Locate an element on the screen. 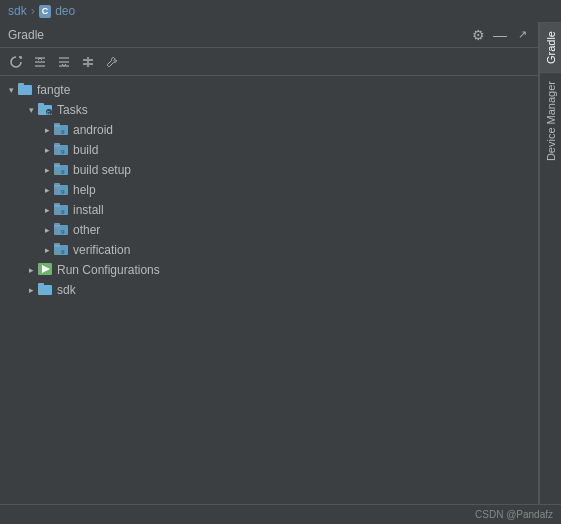 The image size is (561, 524). header-actions: ⚙ — ↗ is located at coordinates (500, 35).